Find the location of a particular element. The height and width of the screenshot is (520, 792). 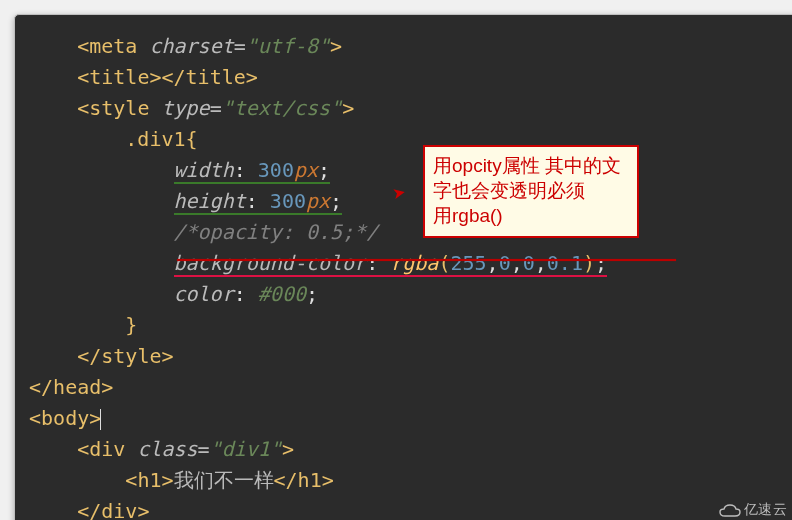

annotation-callout: 用opcity属性 其中的文 字也会变透明必须 用rgba() is located at coordinates (531, 192).